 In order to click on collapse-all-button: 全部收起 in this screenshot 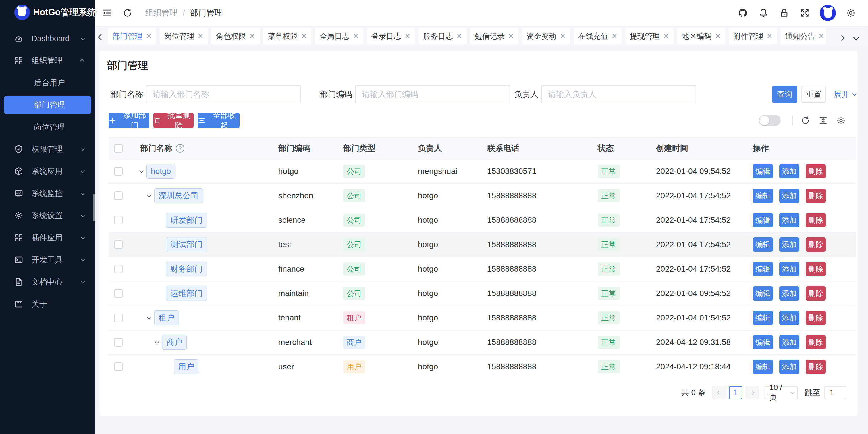, I will do `click(218, 120)`.